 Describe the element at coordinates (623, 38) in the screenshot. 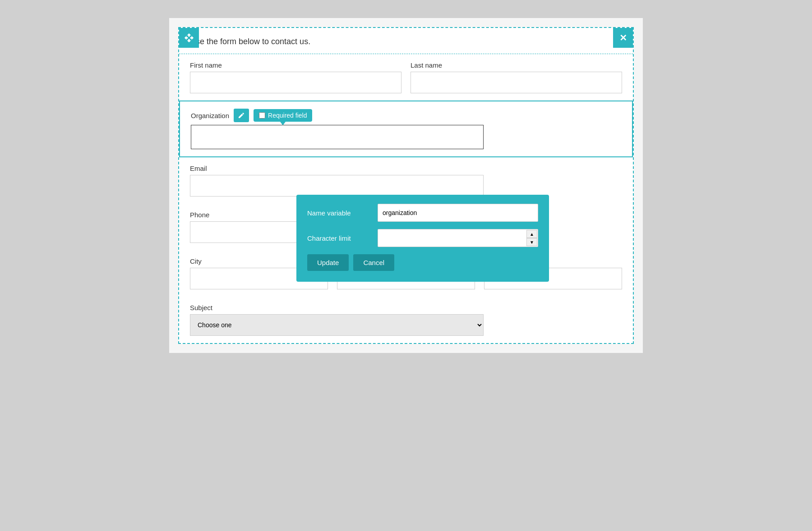

I see `close-button: ✕` at that location.